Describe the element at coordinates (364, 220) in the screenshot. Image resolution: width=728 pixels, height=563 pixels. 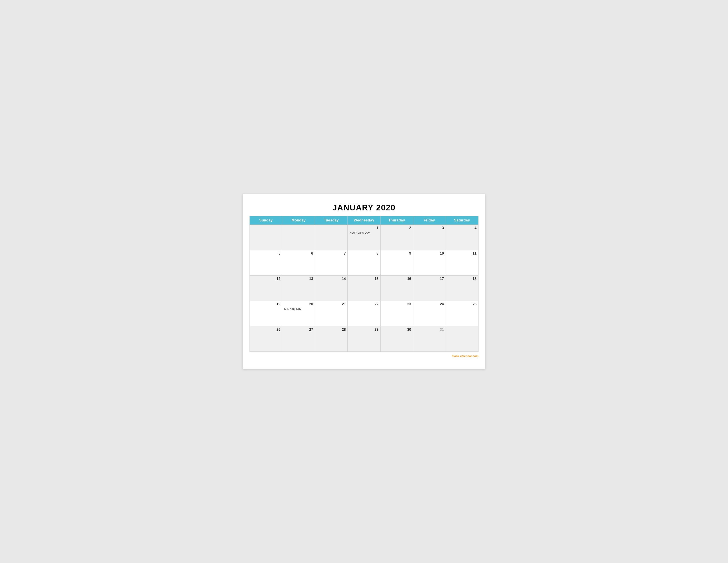
I see `day-header-wednesday: Wednesday` at that location.